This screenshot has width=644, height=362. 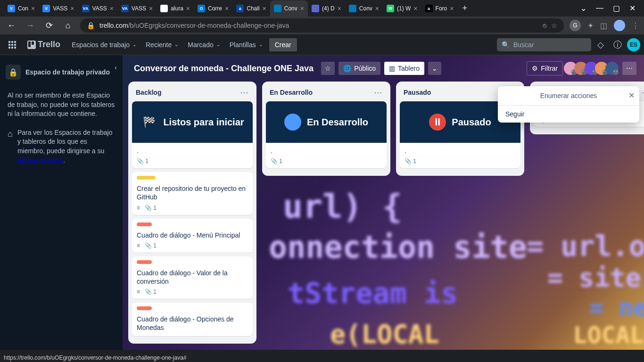 What do you see at coordinates (204, 45) in the screenshot?
I see `header-nav-item: Marcado ⌄` at bounding box center [204, 45].